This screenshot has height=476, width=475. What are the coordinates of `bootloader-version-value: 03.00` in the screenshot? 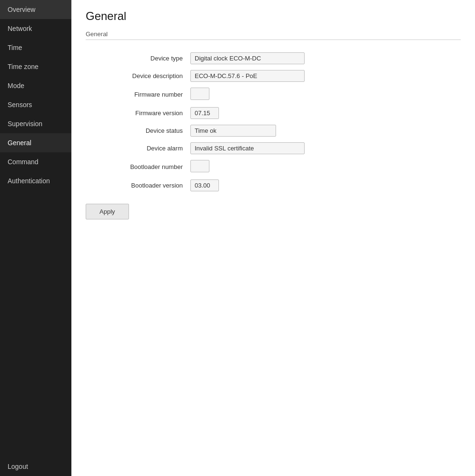 It's located at (326, 186).